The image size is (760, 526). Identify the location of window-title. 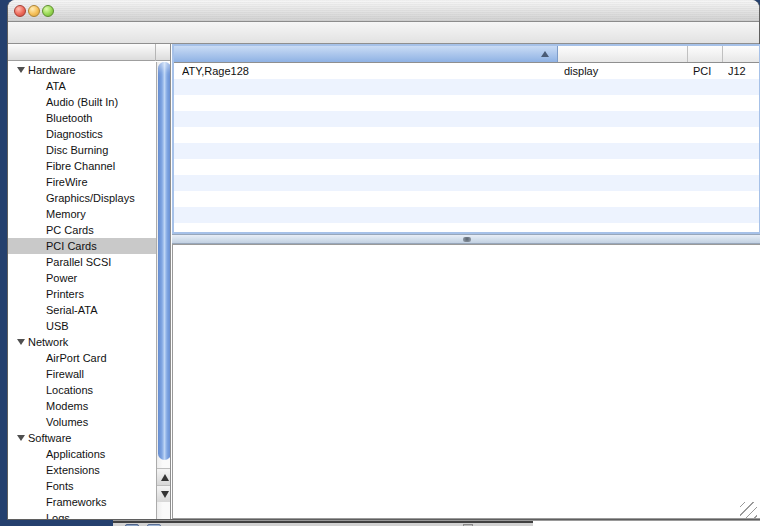
(384, 11).